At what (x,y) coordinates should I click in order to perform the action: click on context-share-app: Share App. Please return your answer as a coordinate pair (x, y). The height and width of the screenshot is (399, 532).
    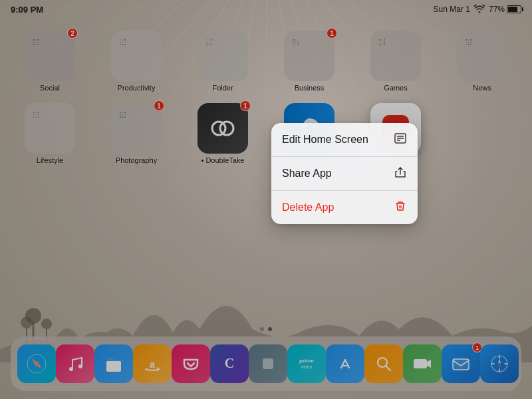
    Looking at the image, I should click on (344, 174).